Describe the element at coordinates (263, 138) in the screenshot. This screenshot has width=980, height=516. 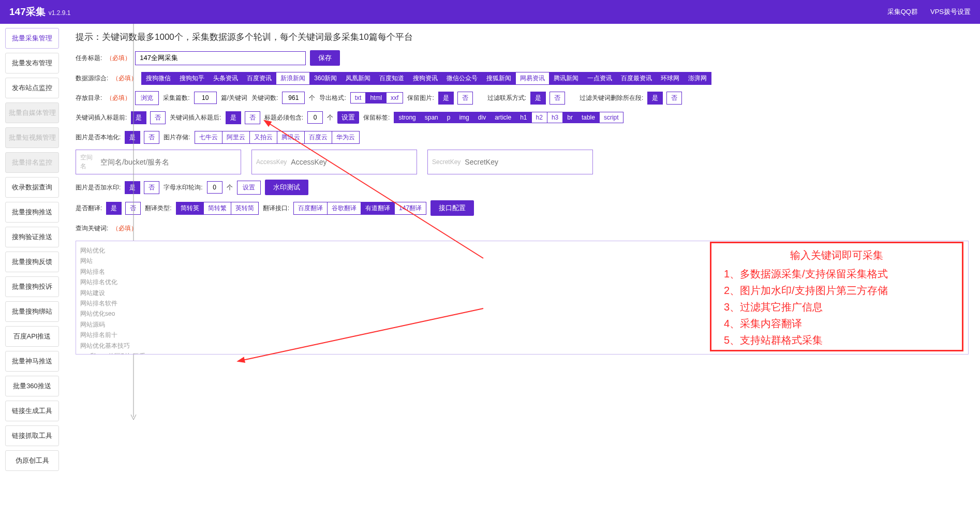
I see `img-store-tag: 又拍云` at that location.